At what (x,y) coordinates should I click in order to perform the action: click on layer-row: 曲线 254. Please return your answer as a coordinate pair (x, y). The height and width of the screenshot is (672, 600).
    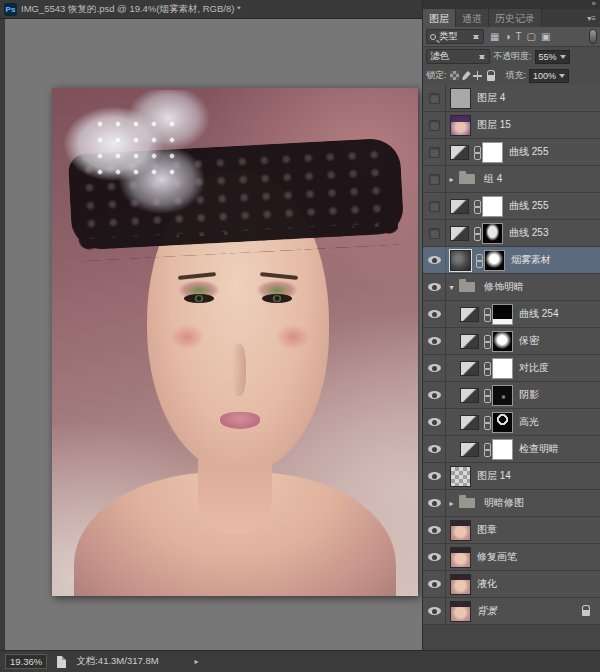
    Looking at the image, I should click on (512, 314).